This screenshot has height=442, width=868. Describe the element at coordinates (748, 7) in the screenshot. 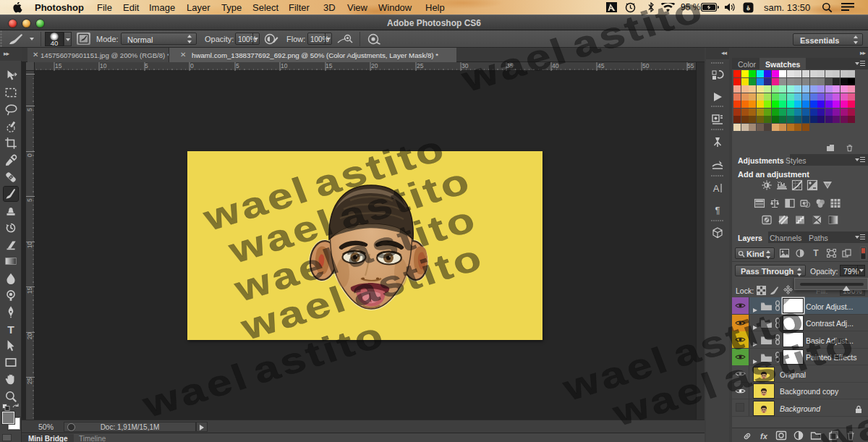

I see `svg-text: ة` at that location.